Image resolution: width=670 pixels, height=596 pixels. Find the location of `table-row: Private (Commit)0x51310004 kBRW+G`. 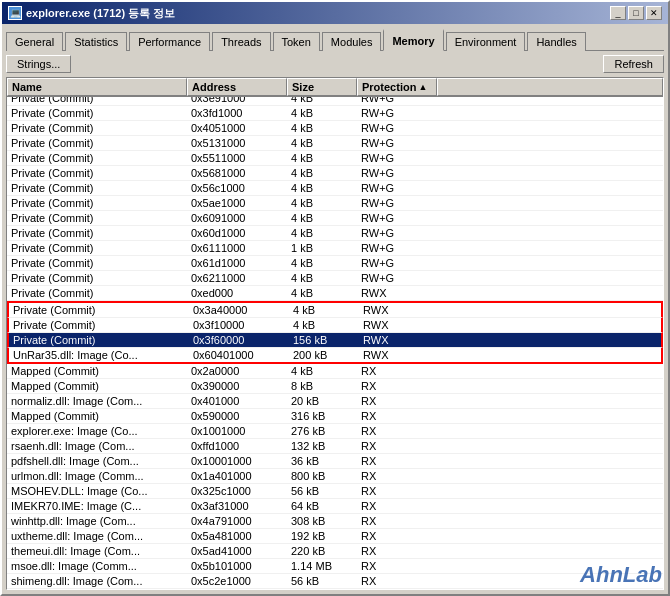

table-row: Private (Commit)0x51310004 kBRW+G is located at coordinates (335, 144).